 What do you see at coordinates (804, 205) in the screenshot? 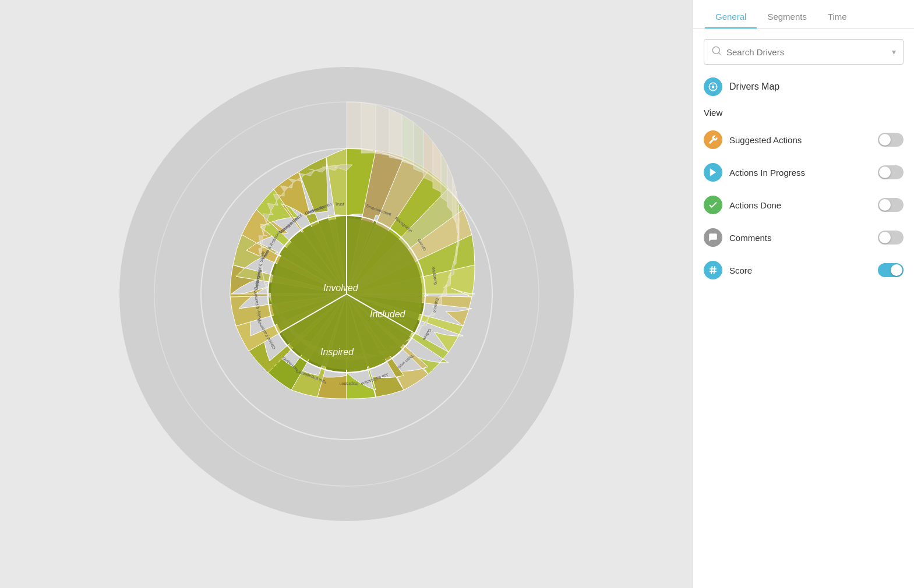
I see `actions-done-label: Actions Done` at bounding box center [804, 205].